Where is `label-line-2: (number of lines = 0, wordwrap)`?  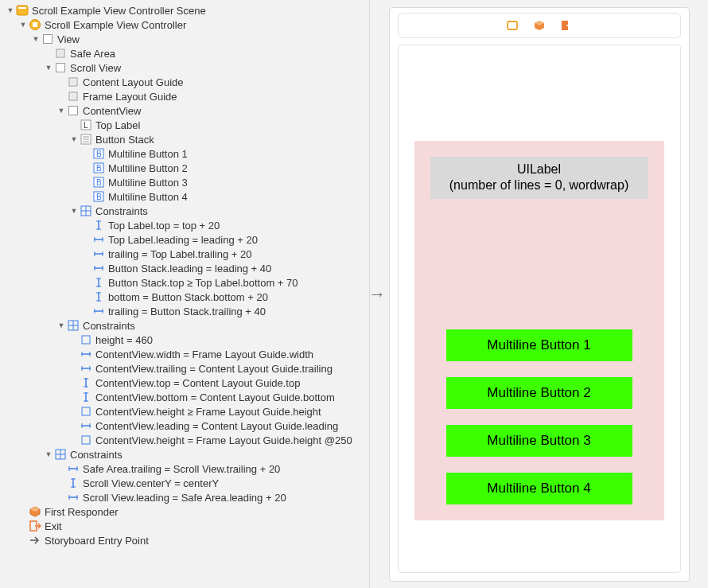
label-line-2: (number of lines = 0, wordwrap) is located at coordinates (539, 186).